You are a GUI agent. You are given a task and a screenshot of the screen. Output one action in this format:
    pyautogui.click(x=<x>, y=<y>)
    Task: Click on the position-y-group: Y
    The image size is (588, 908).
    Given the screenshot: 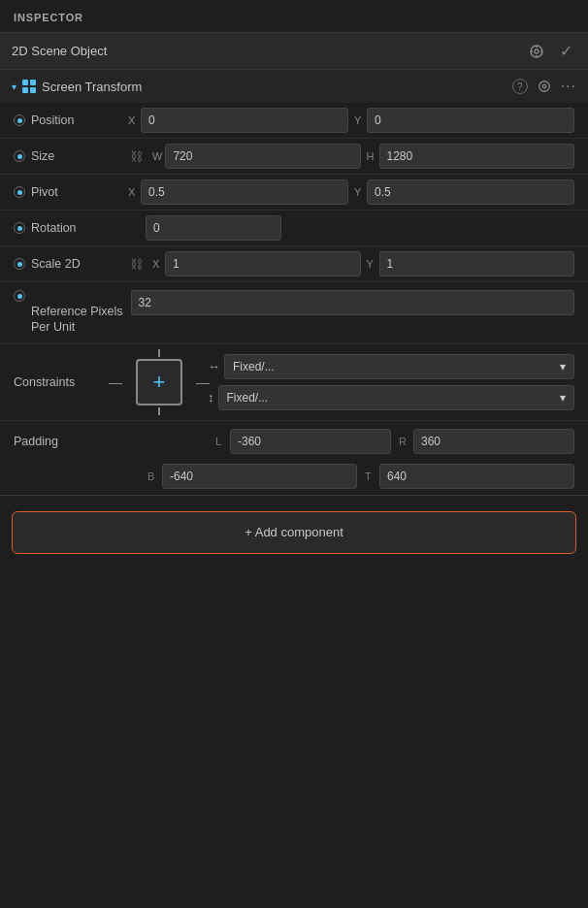 What is the action you would take?
    pyautogui.click(x=464, y=120)
    